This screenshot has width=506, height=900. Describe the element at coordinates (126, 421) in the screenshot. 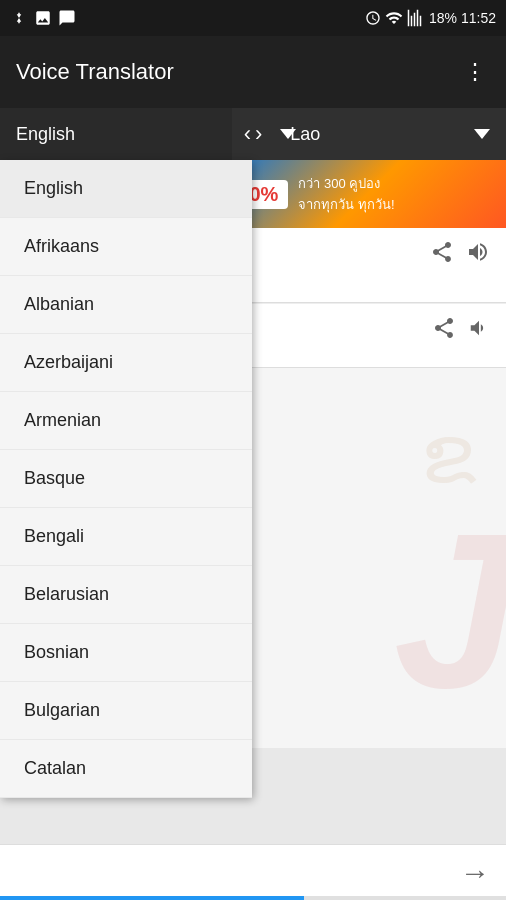

I see `dropdown-item-armenian: Armenian` at that location.